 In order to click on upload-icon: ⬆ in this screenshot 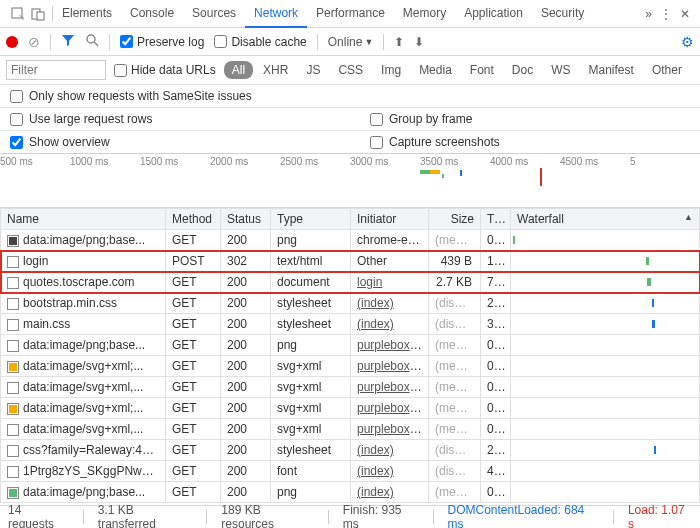, I will do `click(399, 42)`.